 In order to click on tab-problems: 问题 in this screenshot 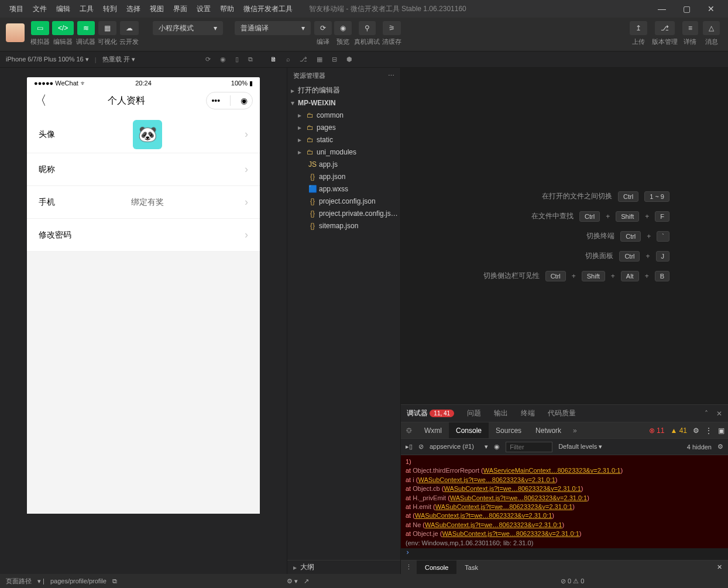, I will do `click(474, 413)`.